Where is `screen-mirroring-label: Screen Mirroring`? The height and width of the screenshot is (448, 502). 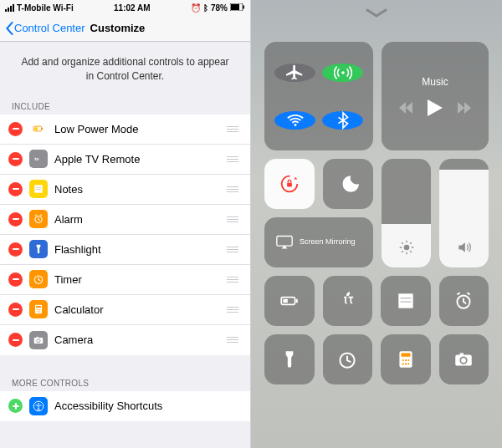 screen-mirroring-label: Screen Mirroring is located at coordinates (328, 242).